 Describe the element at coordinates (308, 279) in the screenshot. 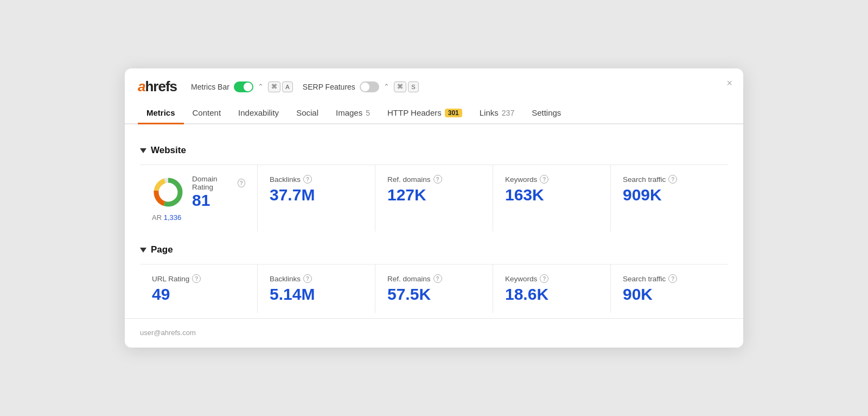

I see `page-backlinks-help: ?` at that location.